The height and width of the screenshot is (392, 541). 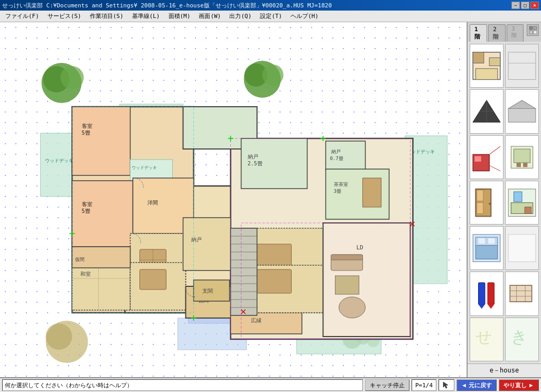 I want to click on maximize-button: □, so click(x=525, y=5).